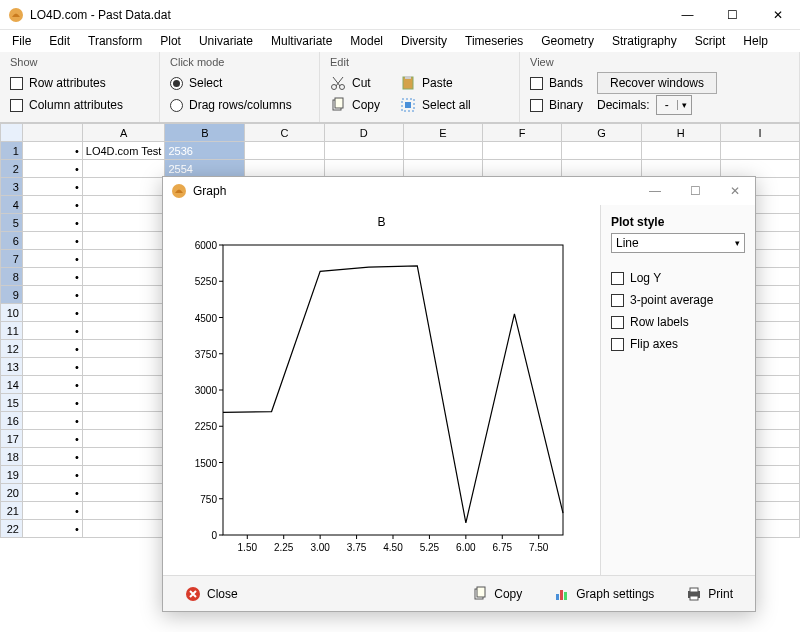  I want to click on graph-settings-button: Graph settings, so click(604, 594).